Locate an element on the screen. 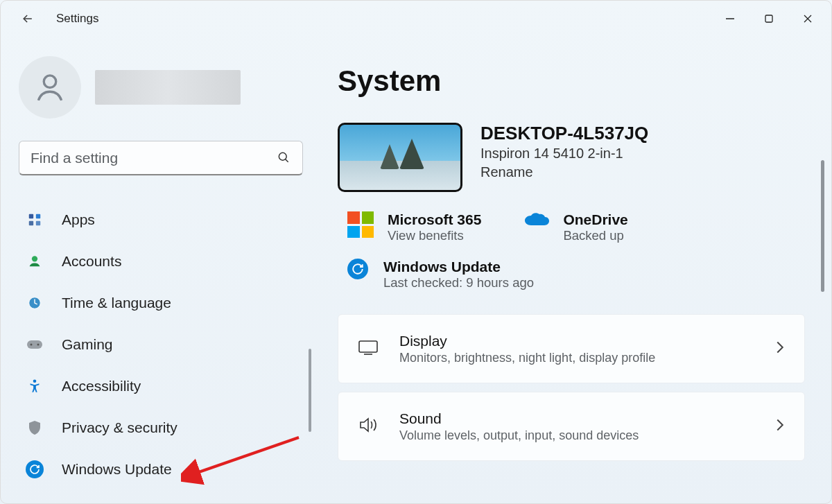 The image size is (832, 504). nav-item-windows-update: Windows Update is located at coordinates (161, 469).